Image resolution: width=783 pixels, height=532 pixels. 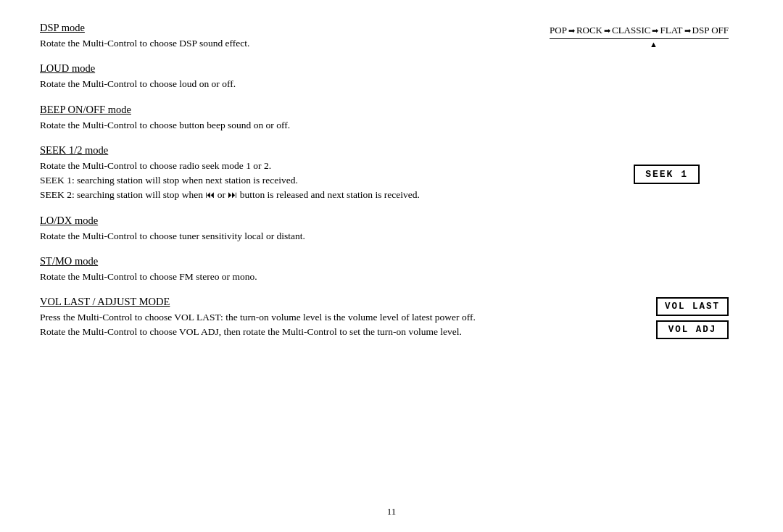 I want to click on dsp-rock: ROCK, so click(x=589, y=30).